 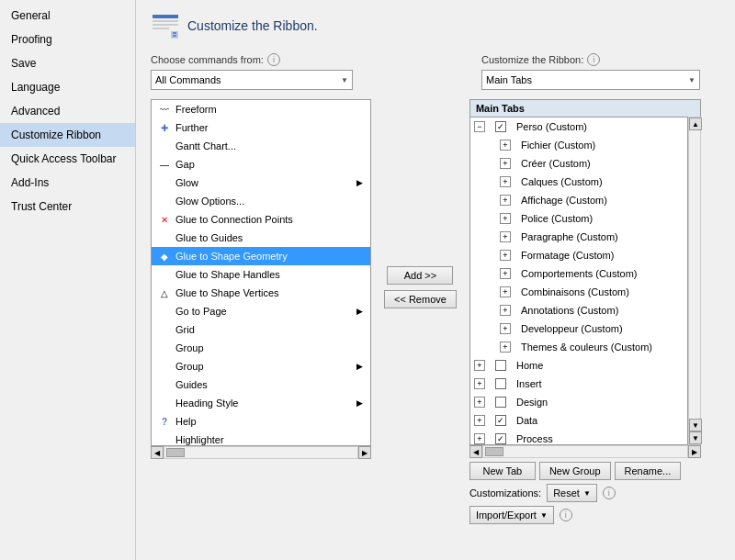 What do you see at coordinates (261, 238) in the screenshot?
I see `list-item: Glue to Guides` at bounding box center [261, 238].